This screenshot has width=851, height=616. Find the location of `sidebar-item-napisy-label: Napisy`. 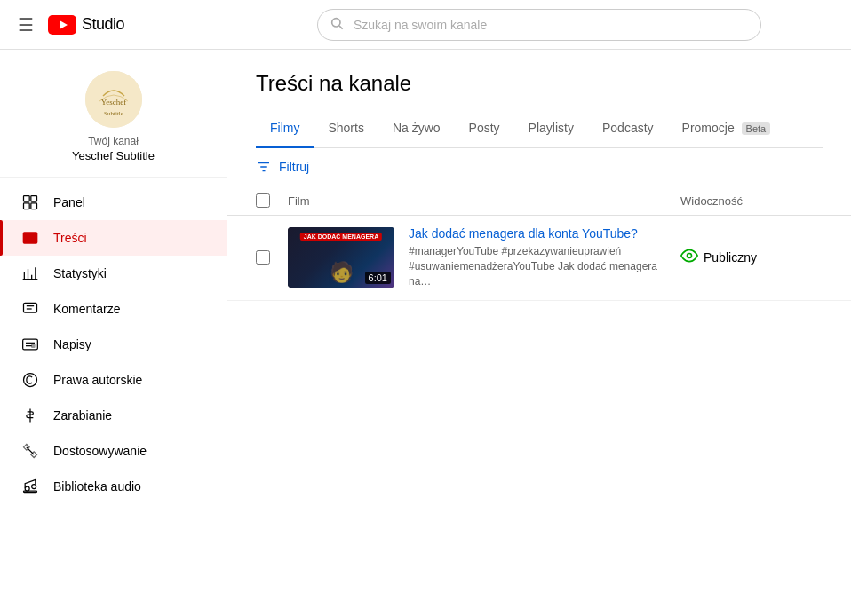

sidebar-item-napisy-label: Napisy is located at coordinates (73, 344).